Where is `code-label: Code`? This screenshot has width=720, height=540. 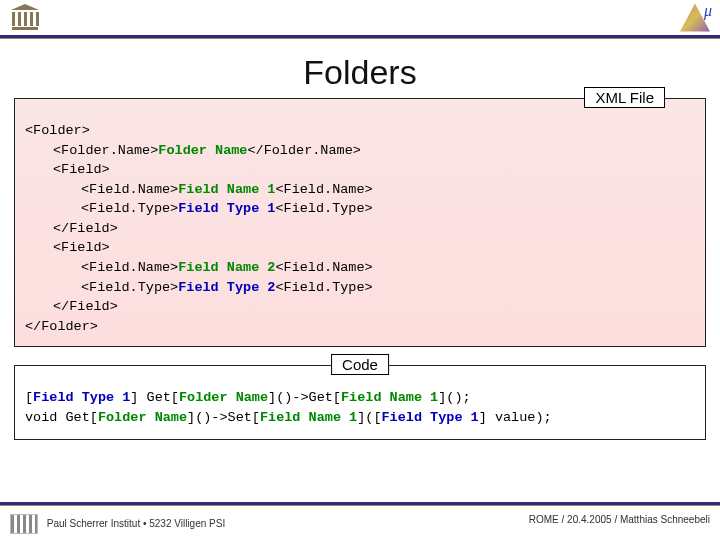
code-label: Code is located at coordinates (360, 364).